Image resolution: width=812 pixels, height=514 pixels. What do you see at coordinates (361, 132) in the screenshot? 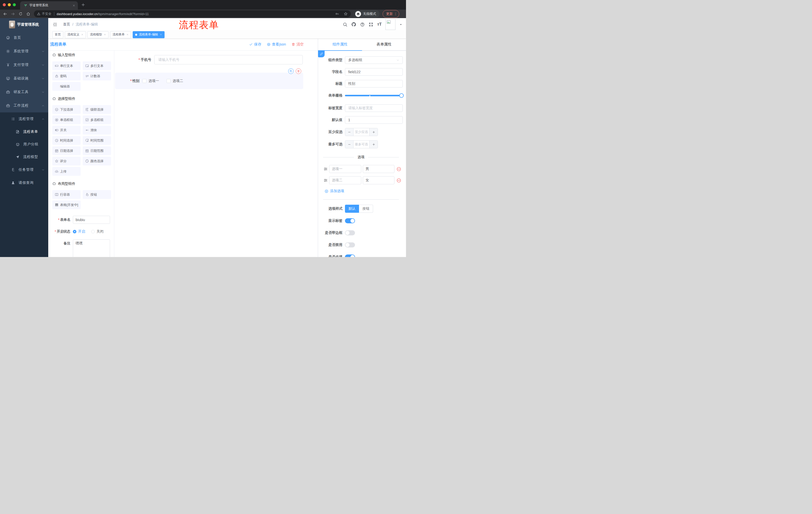
I see `min-select-input: 至少应选` at bounding box center [361, 132].